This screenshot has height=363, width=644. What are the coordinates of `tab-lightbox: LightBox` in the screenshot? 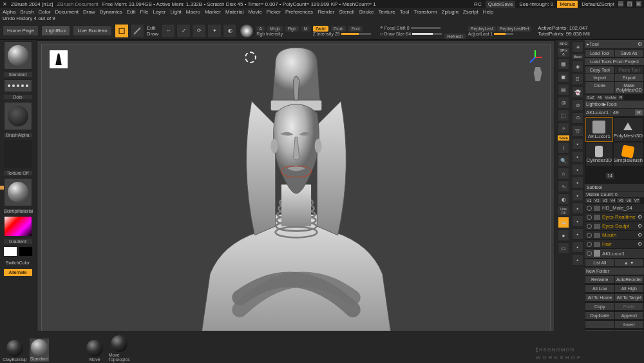 It's located at (55, 31).